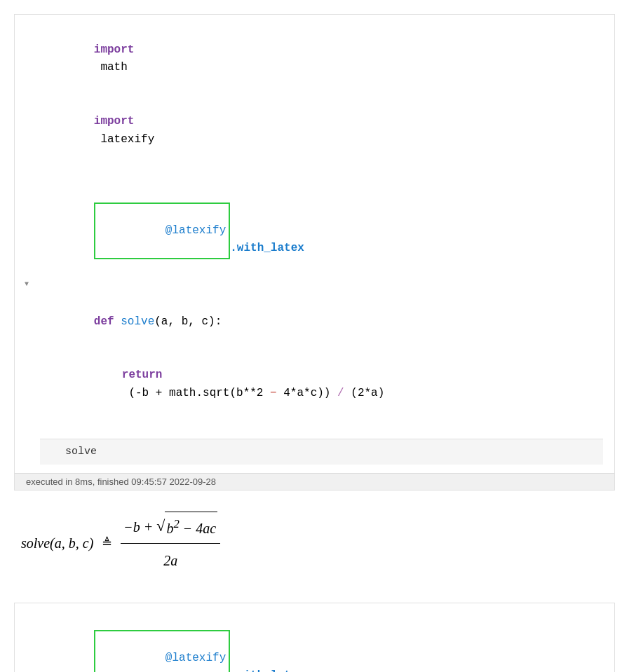 The width and height of the screenshot is (629, 672). What do you see at coordinates (137, 322) in the screenshot?
I see `fn-solve: solve` at bounding box center [137, 322].